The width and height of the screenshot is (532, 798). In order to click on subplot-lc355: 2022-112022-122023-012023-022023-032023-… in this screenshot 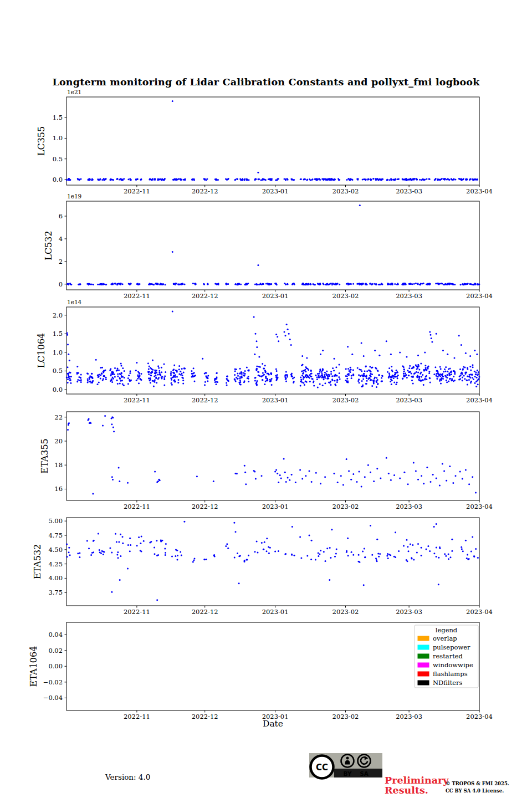, I will do `click(264, 142)`.